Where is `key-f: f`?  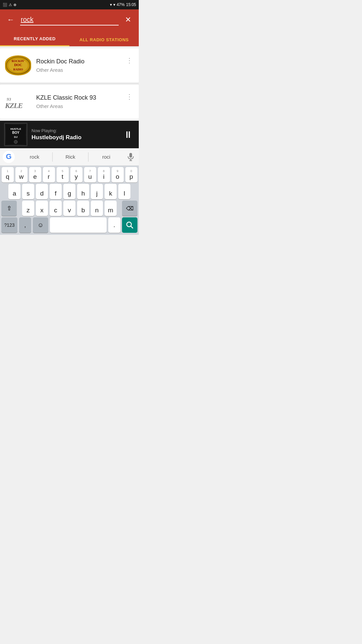
key-f: f is located at coordinates (56, 192).